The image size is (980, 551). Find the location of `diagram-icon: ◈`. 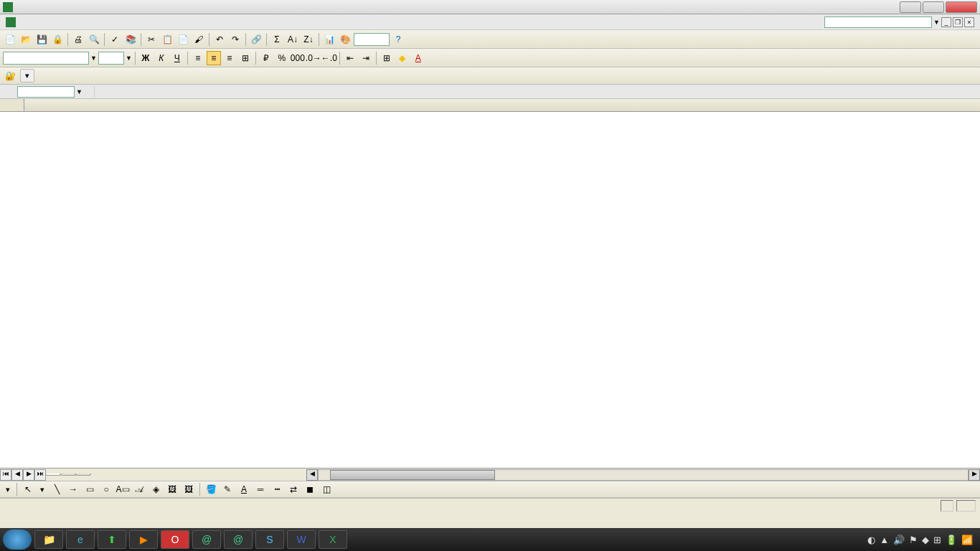

diagram-icon: ◈ is located at coordinates (156, 489).